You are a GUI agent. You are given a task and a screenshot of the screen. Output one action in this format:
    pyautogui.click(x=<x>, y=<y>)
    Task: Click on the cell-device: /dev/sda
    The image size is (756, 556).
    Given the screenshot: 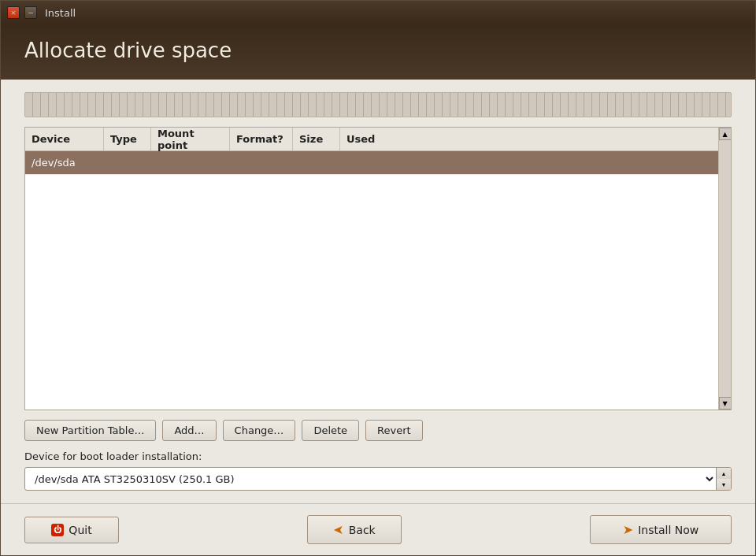 What is the action you would take?
    pyautogui.click(x=65, y=162)
    